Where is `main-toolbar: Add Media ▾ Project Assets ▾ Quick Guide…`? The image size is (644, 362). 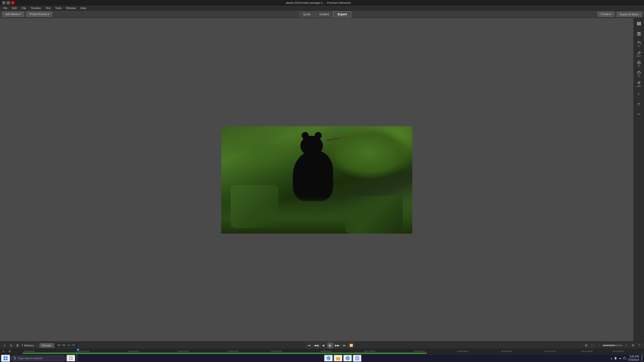
main-toolbar: Add Media ▾ Project Assets ▾ Quick Guide… is located at coordinates (322, 14).